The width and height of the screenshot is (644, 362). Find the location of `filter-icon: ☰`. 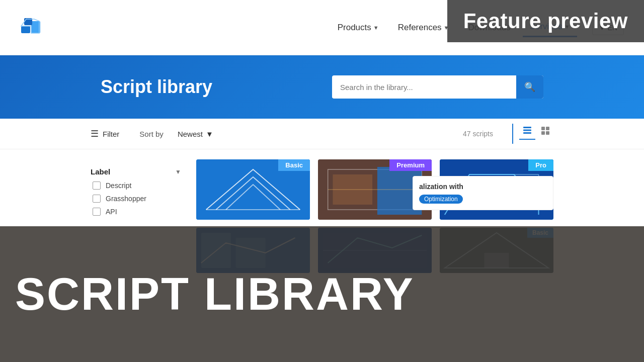

filter-icon: ☰ is located at coordinates (95, 134).